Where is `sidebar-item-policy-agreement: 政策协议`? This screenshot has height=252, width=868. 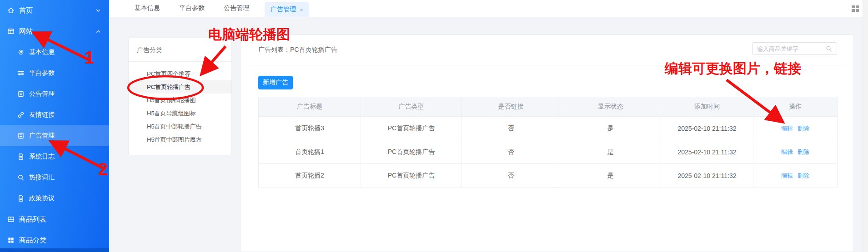 sidebar-item-policy-agreement: 政策协议 is located at coordinates (55, 198).